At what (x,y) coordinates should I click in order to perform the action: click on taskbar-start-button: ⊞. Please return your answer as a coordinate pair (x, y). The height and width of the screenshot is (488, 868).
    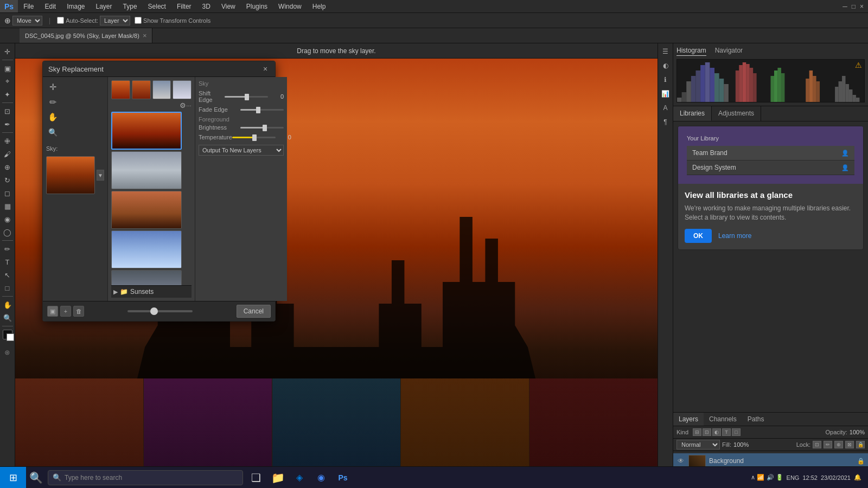
    Looking at the image, I should click on (13, 478).